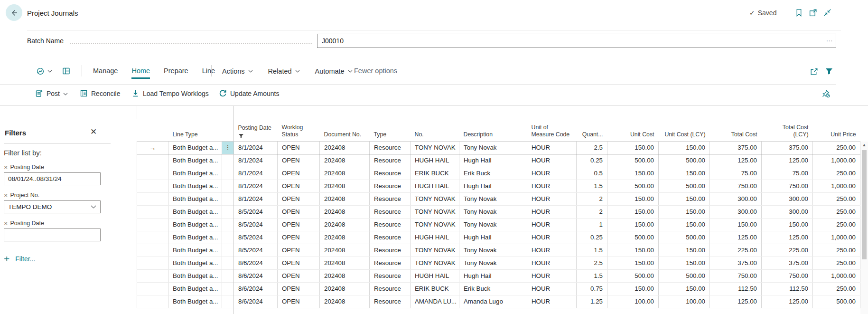 This screenshot has width=868, height=314. Describe the element at coordinates (256, 238) in the screenshot. I see `cell-posting_date: 8/5/2024` at that location.